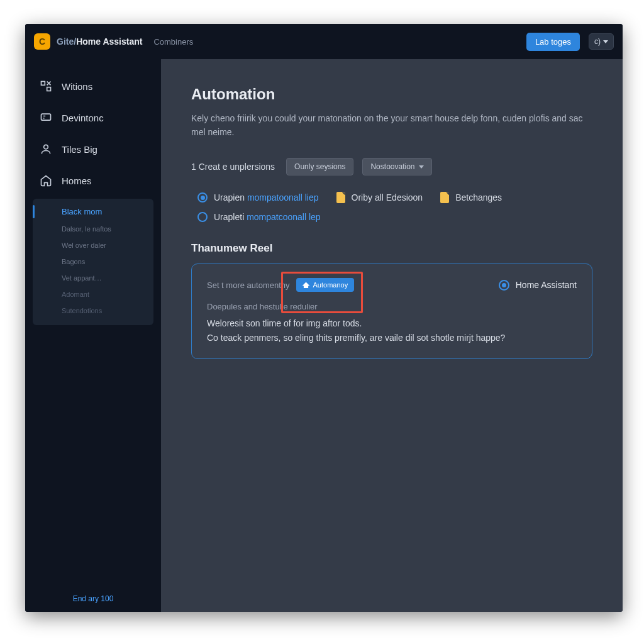  What do you see at coordinates (553, 42) in the screenshot?
I see `lab-toggles-button: Lab toges` at bounding box center [553, 42].